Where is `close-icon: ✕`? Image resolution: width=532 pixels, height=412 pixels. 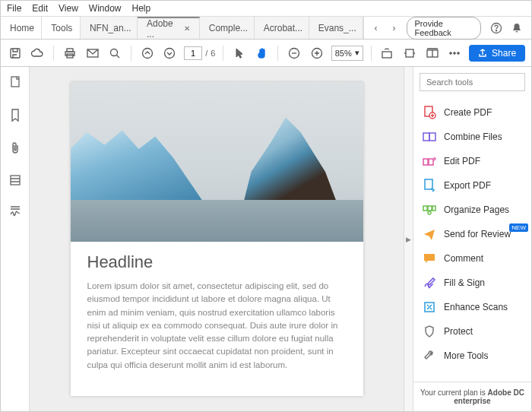 close-icon: ✕ is located at coordinates (187, 29).